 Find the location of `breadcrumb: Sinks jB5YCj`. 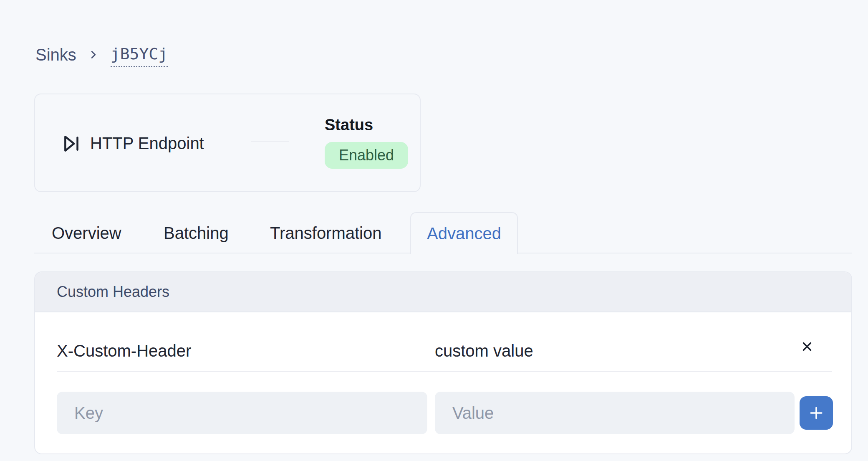

breadcrumb: Sinks jB5YCj is located at coordinates (102, 55).